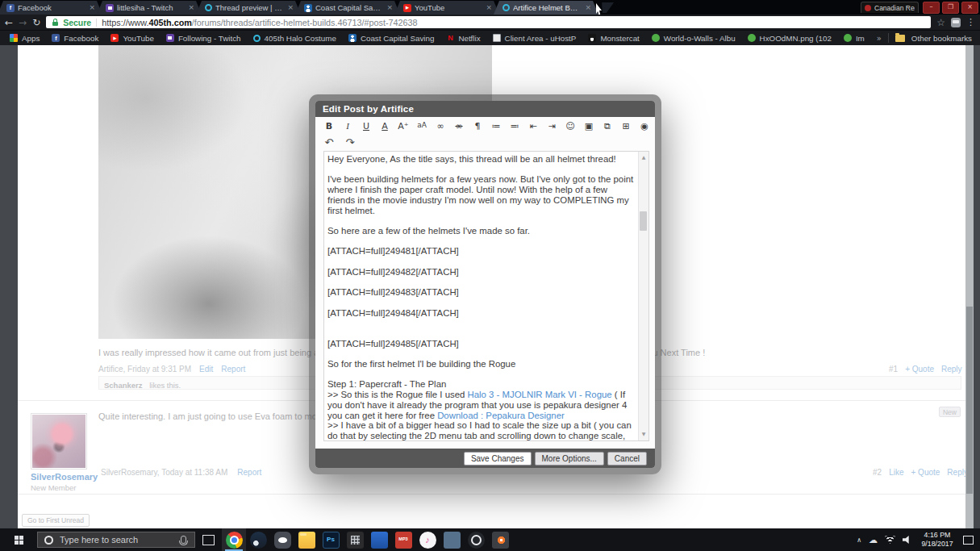 Image resolution: width=980 pixels, height=551 pixels. What do you see at coordinates (644, 126) in the screenshot?
I see `camera-icon: ◉` at bounding box center [644, 126].